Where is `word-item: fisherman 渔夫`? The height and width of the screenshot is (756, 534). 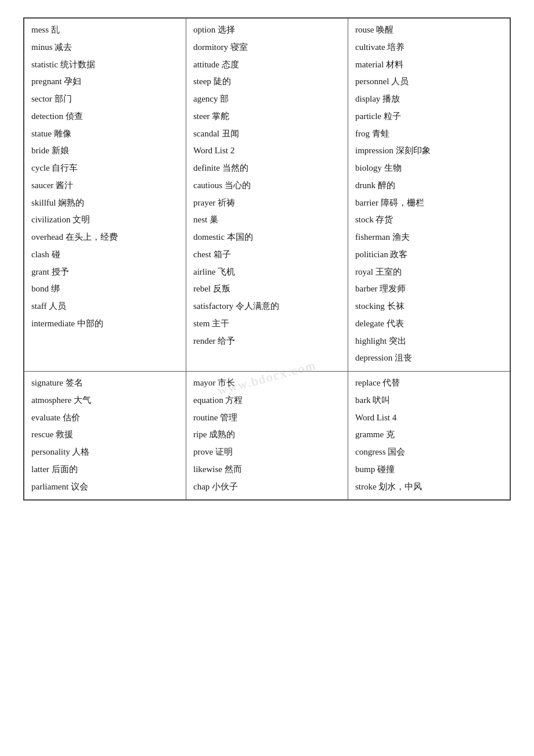
word-item: fisherman 渔夫 is located at coordinates (429, 237).